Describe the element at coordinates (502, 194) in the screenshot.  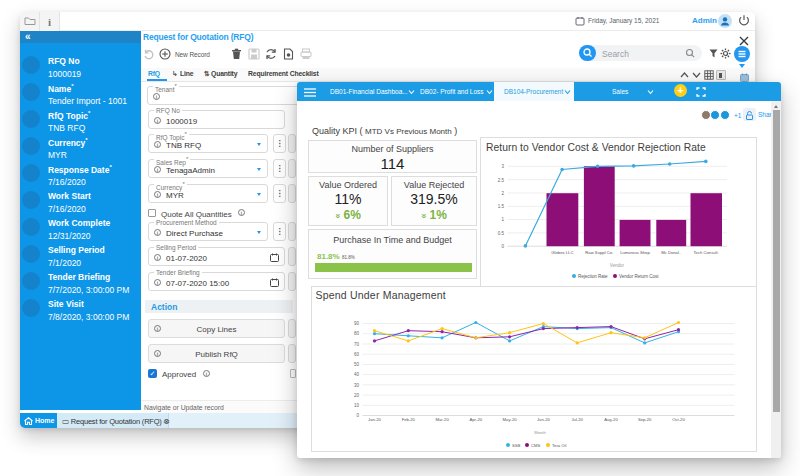
I see `svg-text: 2` at that location.